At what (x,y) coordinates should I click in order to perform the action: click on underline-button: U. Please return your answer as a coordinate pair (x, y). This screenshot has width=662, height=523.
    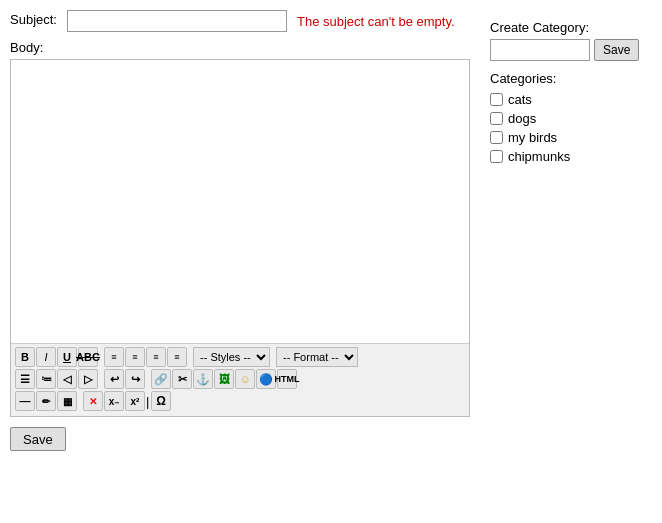
    Looking at the image, I should click on (67, 357).